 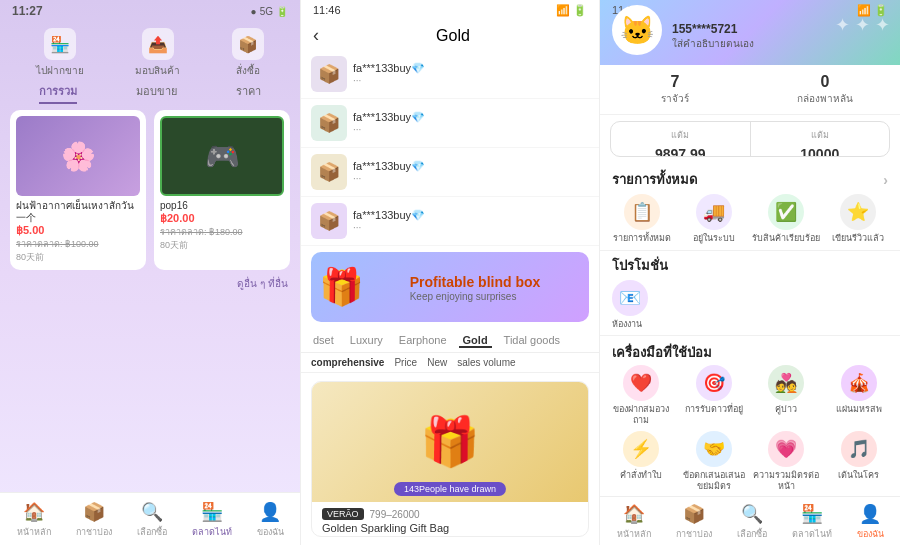 What do you see at coordinates (34, 532) in the screenshot?
I see `p1-nav-home-label: หน้าหลัก` at bounding box center [34, 532].